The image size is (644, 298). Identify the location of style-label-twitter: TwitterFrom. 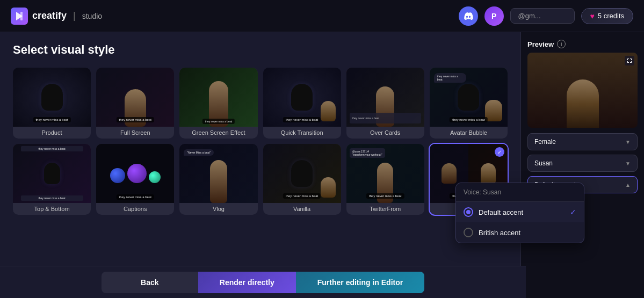
(386, 209).